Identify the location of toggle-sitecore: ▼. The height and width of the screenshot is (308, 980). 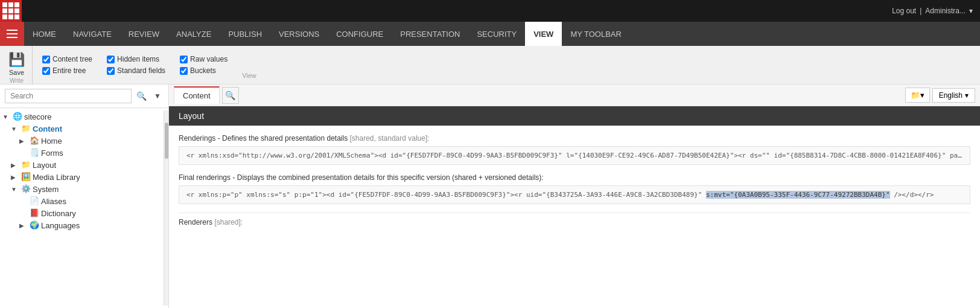
(7, 117).